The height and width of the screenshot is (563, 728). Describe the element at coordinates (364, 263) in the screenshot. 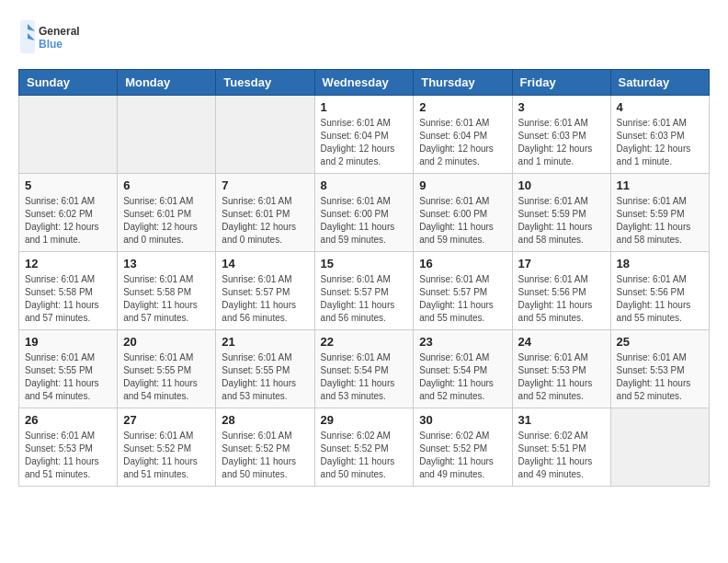

I see `day-number: 15` at that location.